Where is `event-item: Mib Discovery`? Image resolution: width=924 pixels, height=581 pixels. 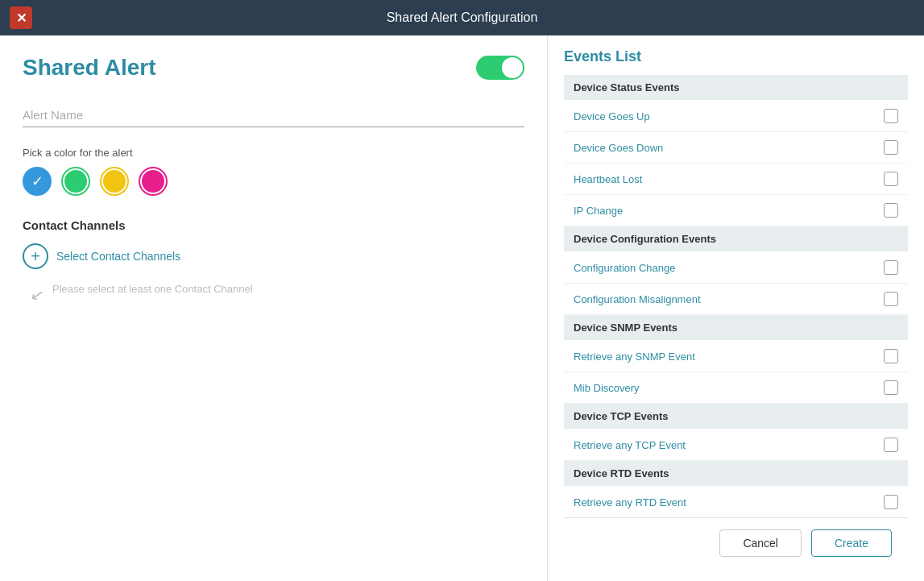 event-item: Mib Discovery is located at coordinates (736, 388).